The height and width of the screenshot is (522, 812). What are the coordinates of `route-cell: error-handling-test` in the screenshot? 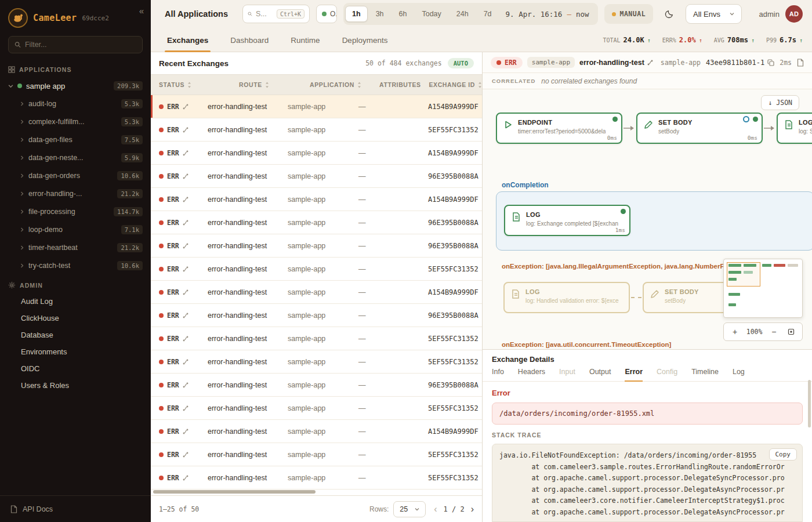 It's located at (240, 200).